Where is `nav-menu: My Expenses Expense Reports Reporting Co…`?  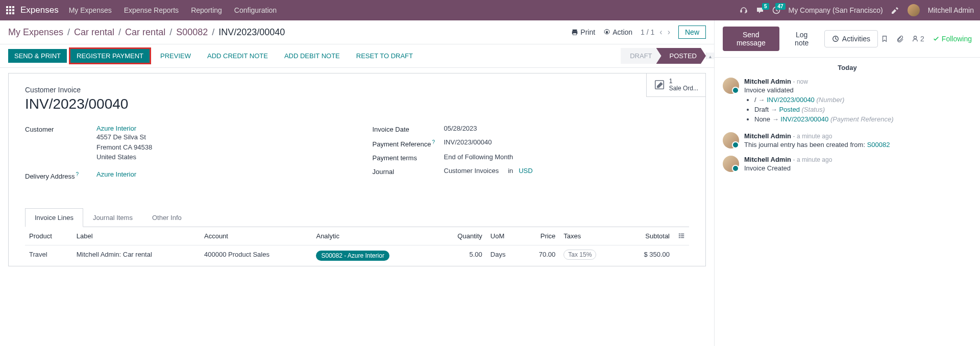
nav-menu: My Expenses Expense Reports Reporting Co… is located at coordinates (173, 10).